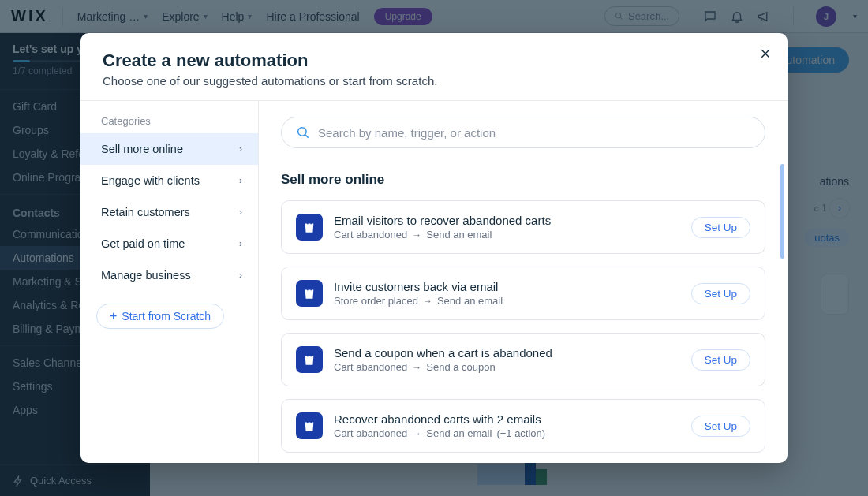 This screenshot has height=496, width=868. Describe the element at coordinates (169, 244) in the screenshot. I see `category-get-paid: Get paid on time ›` at that location.